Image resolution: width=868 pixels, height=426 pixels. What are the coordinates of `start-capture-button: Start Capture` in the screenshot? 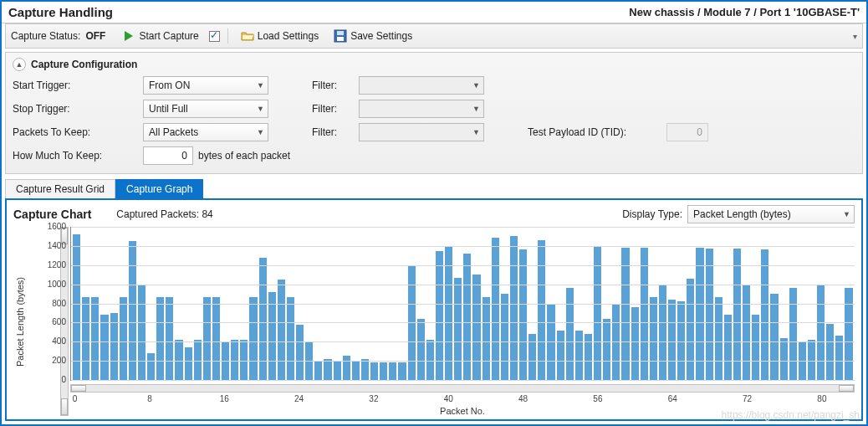 It's located at (161, 36).